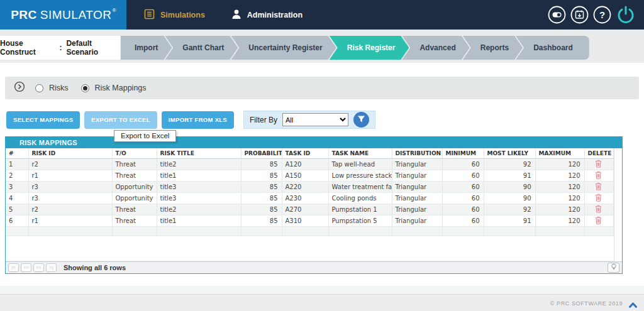 Image resolution: width=644 pixels, height=311 pixels. Describe the element at coordinates (175, 15) in the screenshot. I see `menu-simulations: Simulations` at that location.